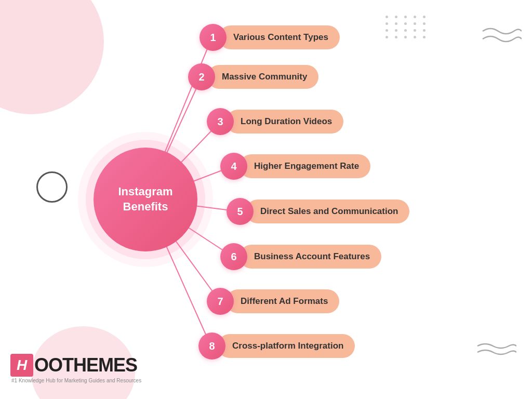  Describe the element at coordinates (263, 77) in the screenshot. I see `benefit-label-2: Massive Community` at that location.